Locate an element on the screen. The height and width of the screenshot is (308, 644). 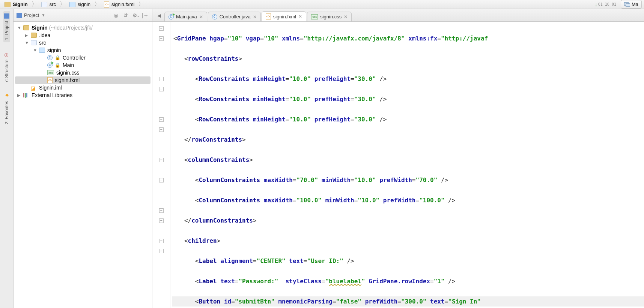
tree-ext-libs: ▶ External Libraries is located at coordinates (83, 95).